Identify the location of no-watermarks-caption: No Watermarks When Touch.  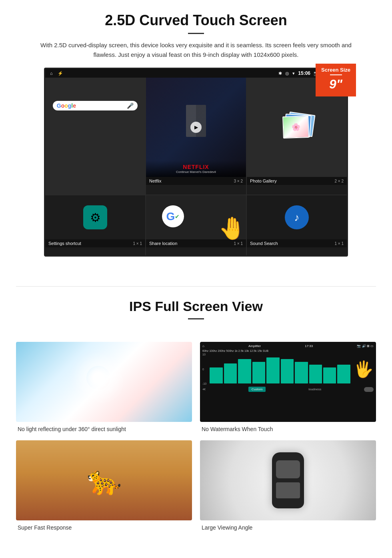
(288, 429).